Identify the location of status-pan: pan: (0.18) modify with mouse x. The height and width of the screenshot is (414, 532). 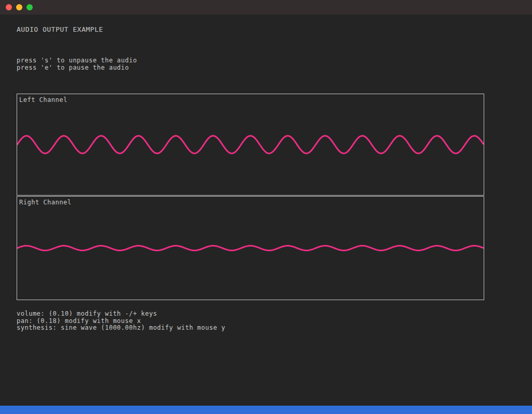
(121, 321).